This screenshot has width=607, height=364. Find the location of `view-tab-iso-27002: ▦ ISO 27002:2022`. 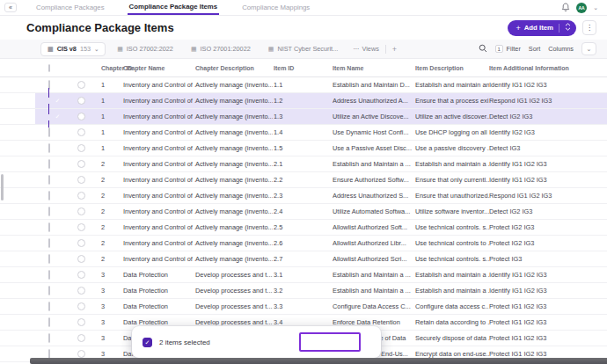

view-tab-iso-27002: ▦ ISO 27002:2022 is located at coordinates (145, 49).